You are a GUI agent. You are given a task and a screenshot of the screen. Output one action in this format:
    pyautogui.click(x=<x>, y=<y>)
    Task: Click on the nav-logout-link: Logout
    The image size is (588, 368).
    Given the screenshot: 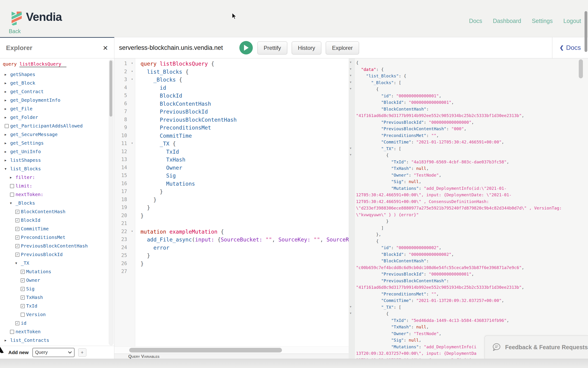 What is the action you would take?
    pyautogui.click(x=572, y=21)
    